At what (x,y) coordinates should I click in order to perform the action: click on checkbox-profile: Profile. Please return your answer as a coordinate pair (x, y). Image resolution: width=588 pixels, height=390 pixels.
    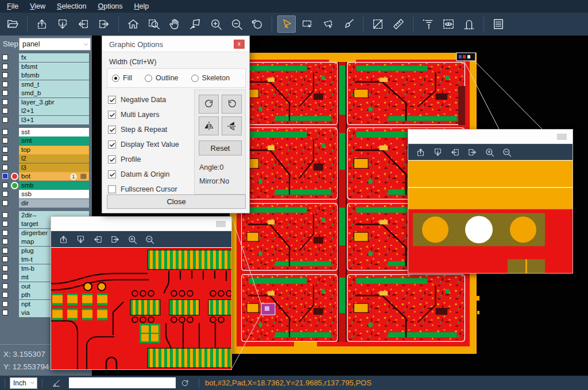
    Looking at the image, I should click on (151, 159).